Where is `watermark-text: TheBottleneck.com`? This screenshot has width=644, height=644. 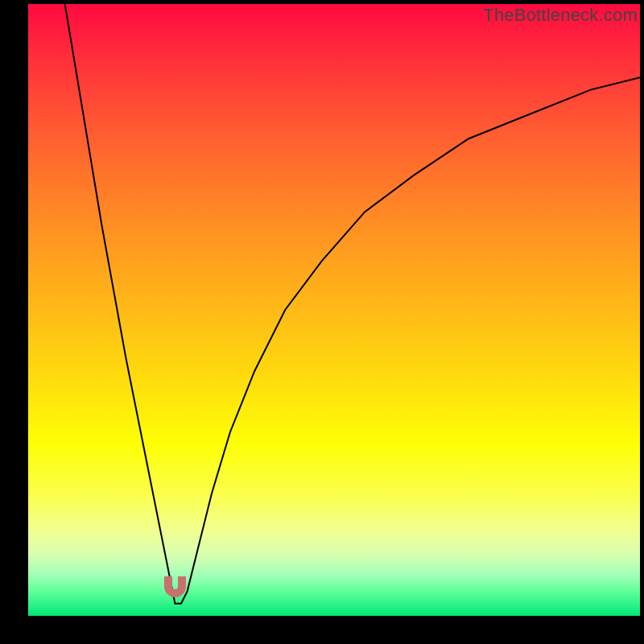 watermark-text: TheBottleneck.com is located at coordinates (560, 15).